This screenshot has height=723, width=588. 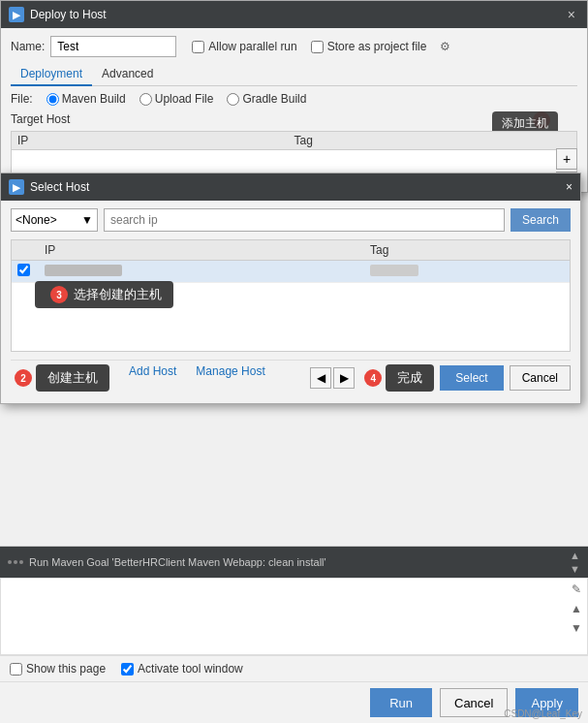 I want to click on cancel-button: Cancel, so click(x=541, y=378).